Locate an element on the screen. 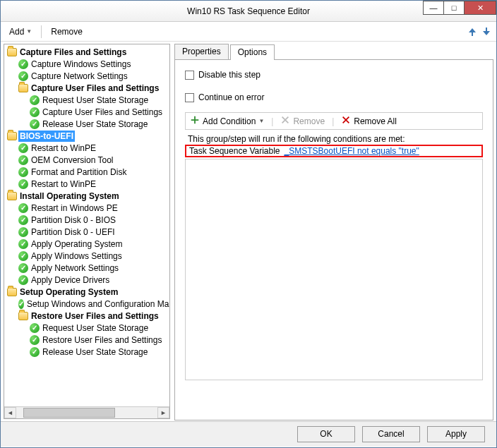  close-button: ✕ is located at coordinates (480, 8).